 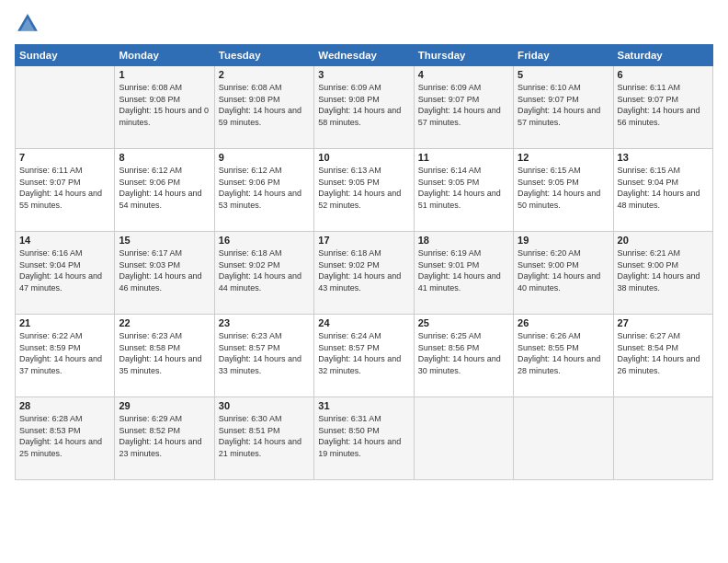 I want to click on calendar-cell: 9Sunrise: 6:12 AMSunset: 9:06 PMDaylight…, so click(x=264, y=190).